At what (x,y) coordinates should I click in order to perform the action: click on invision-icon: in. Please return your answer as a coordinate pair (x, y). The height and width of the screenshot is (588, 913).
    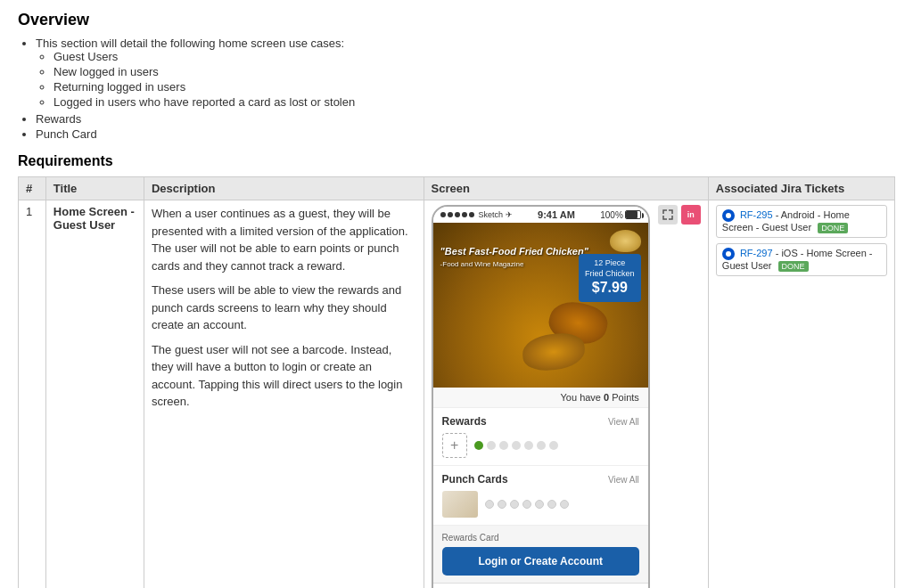
    Looking at the image, I should click on (691, 215).